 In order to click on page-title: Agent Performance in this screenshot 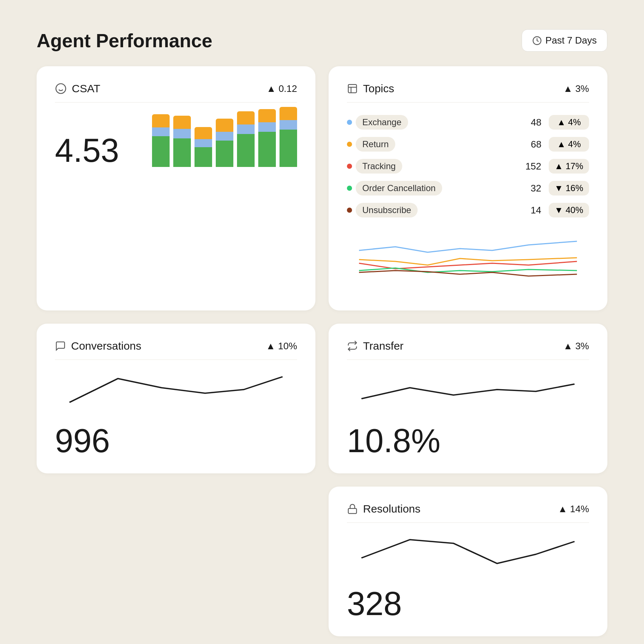, I will do `click(125, 41)`.